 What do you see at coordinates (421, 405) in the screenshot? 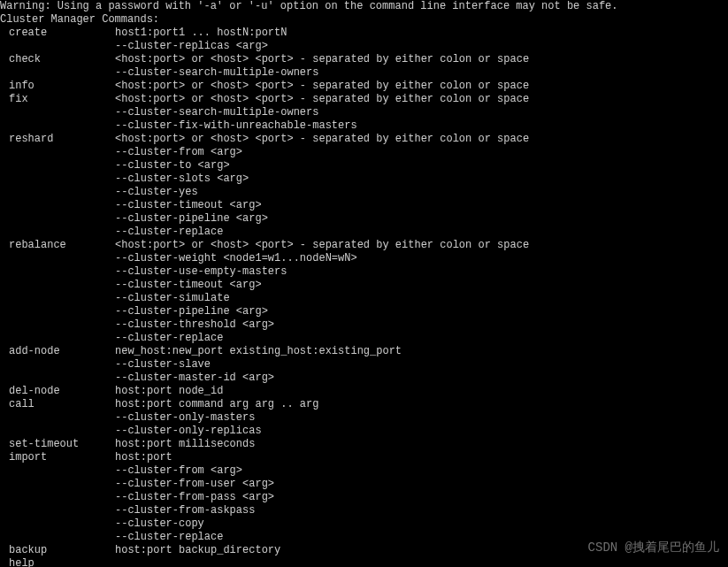
I see `command-desc: host:port command arg arg .. arg` at bounding box center [421, 405].